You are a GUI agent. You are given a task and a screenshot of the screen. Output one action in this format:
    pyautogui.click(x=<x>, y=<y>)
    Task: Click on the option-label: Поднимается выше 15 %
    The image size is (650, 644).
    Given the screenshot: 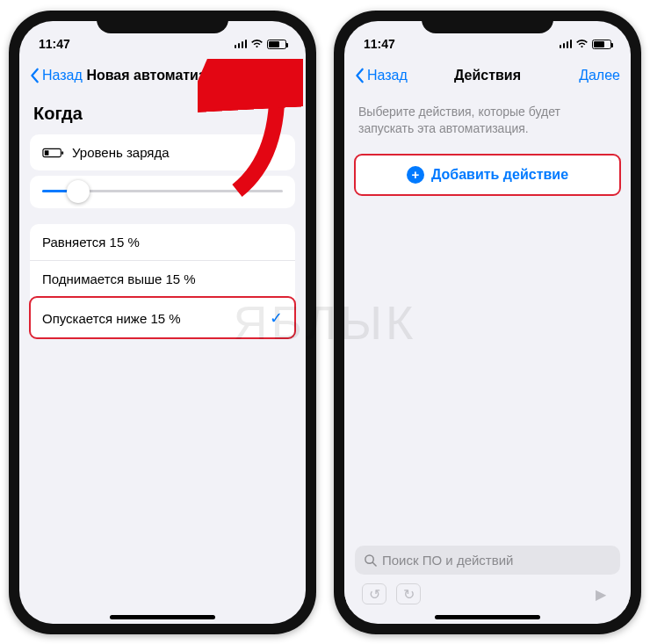 What is the action you would take?
    pyautogui.click(x=119, y=279)
    